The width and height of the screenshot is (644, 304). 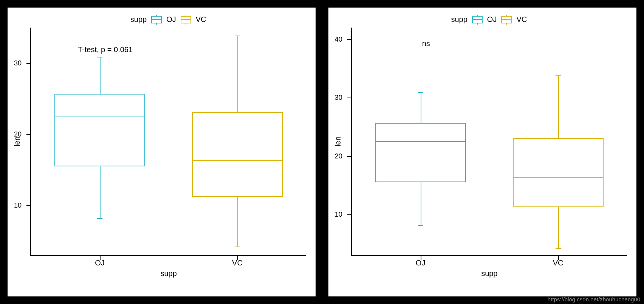 I want to click on stat-annotation: ns, so click(x=426, y=44).